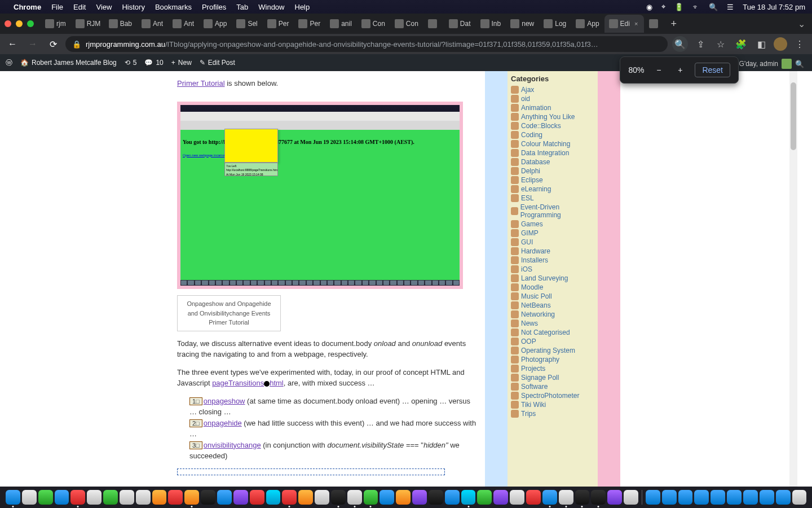 This screenshot has height=508, width=812. I want to click on dock-folder6, so click(734, 497).